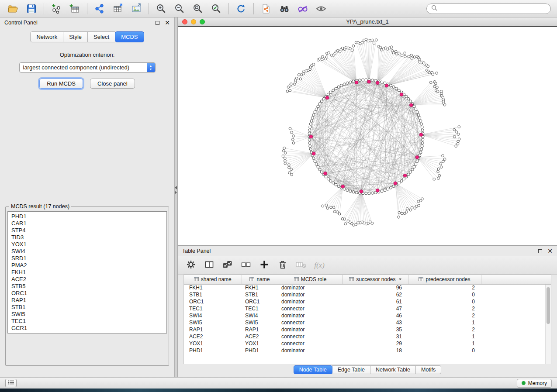 Image resolution: width=557 pixels, height=392 pixels. What do you see at coordinates (87, 272) in the screenshot?
I see `mcds-result-list: PHD1CAR1STP4TID3YOX1SWI4SRD1PMA2FKH1ACE2…` at bounding box center [87, 272].